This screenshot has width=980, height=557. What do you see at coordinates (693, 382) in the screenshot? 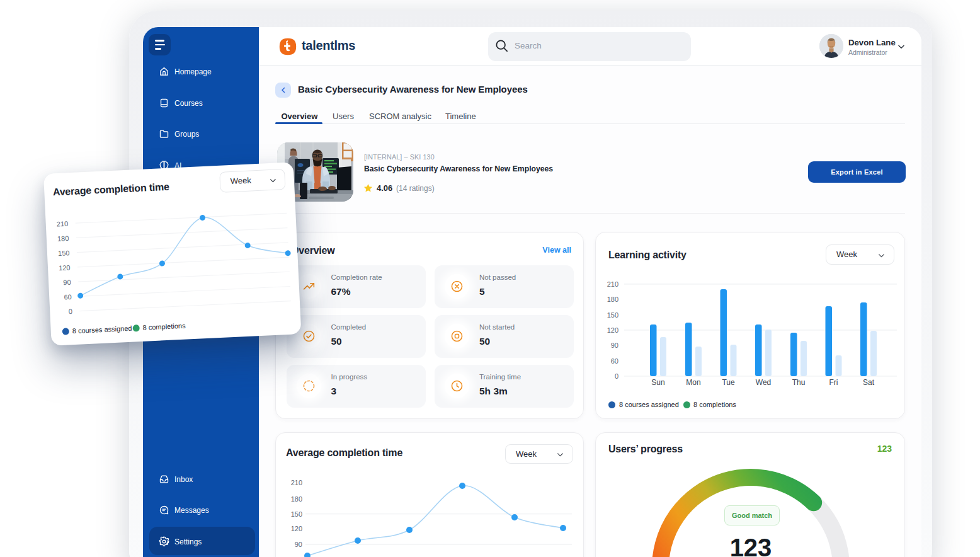
I see `svg-text: Mon` at bounding box center [693, 382].